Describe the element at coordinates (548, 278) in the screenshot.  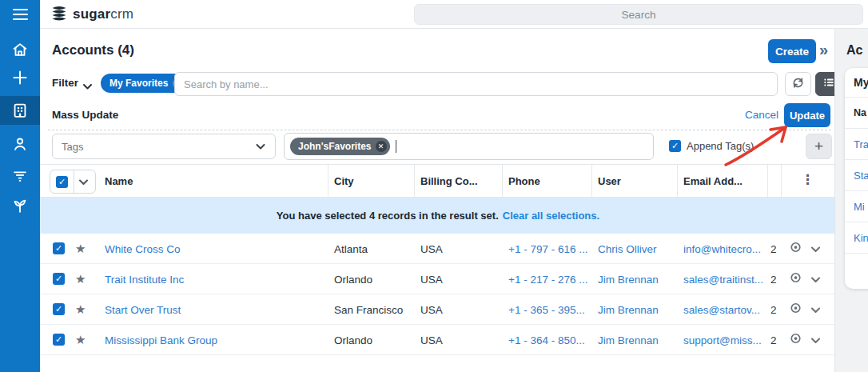
I see `phone-link: +1 - 217 - 276 ...` at that location.